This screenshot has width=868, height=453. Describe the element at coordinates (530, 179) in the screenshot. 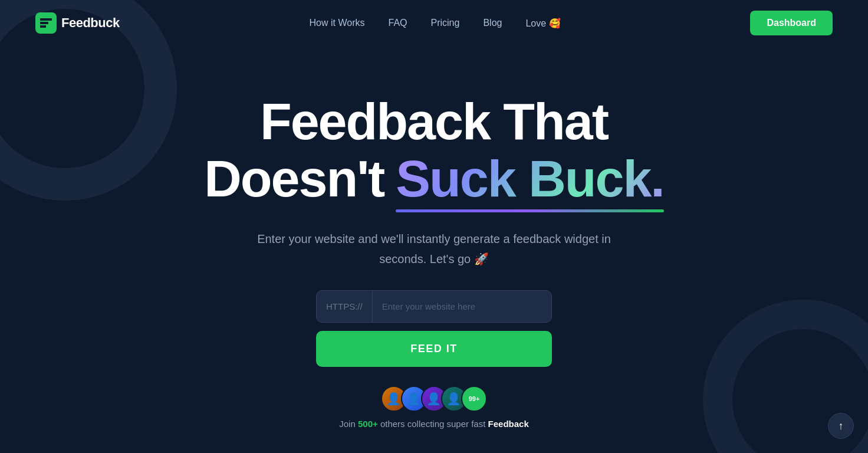

I see `hero-gradient-word: Suck Buck.` at that location.